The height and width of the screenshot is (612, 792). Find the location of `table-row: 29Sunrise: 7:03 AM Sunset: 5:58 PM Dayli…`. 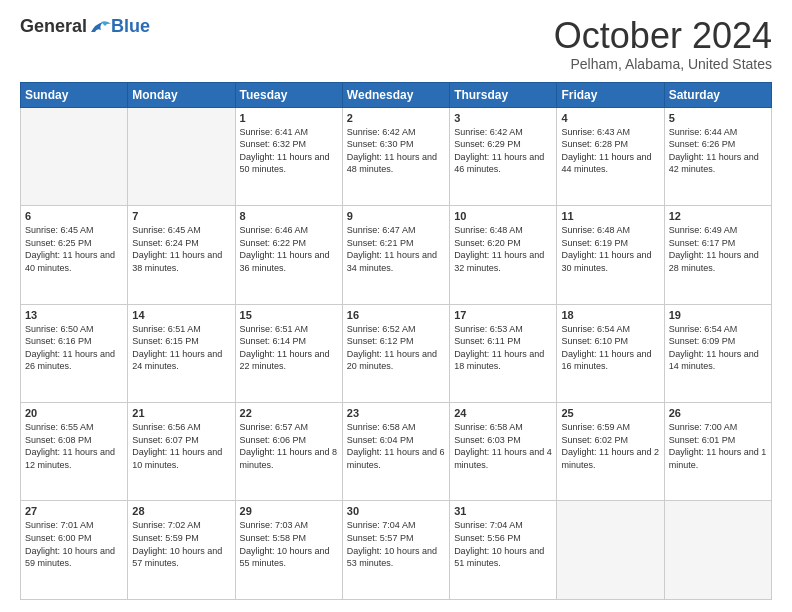

table-row: 29Sunrise: 7:03 AM Sunset: 5:58 PM Dayli… is located at coordinates (288, 550).